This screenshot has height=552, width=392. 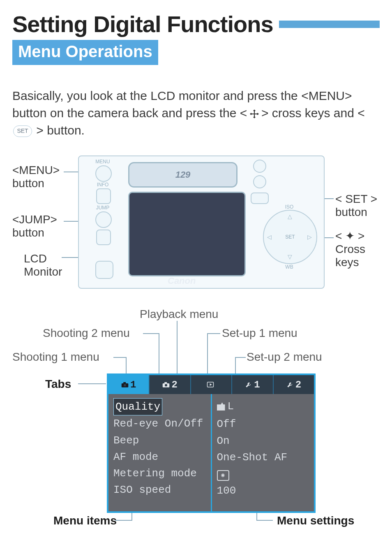 What do you see at coordinates (159, 473) in the screenshot?
I see `menu-item: Metering mode` at bounding box center [159, 473].